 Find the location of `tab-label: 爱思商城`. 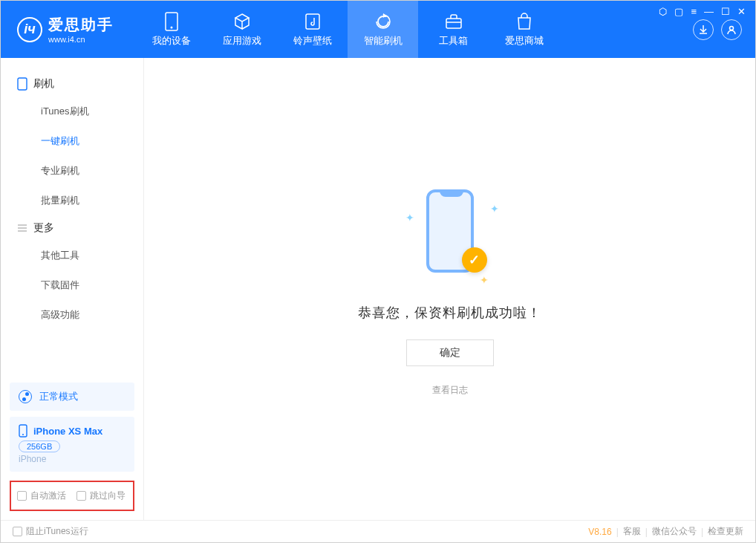

tab-label: 爱思商城 is located at coordinates (524, 41).